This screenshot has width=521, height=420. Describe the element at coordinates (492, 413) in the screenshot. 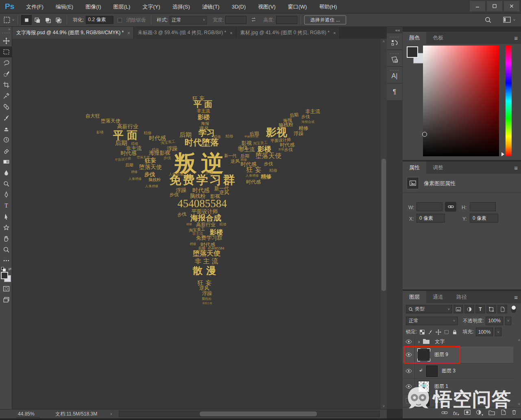

I see `new-group-icon` at that location.